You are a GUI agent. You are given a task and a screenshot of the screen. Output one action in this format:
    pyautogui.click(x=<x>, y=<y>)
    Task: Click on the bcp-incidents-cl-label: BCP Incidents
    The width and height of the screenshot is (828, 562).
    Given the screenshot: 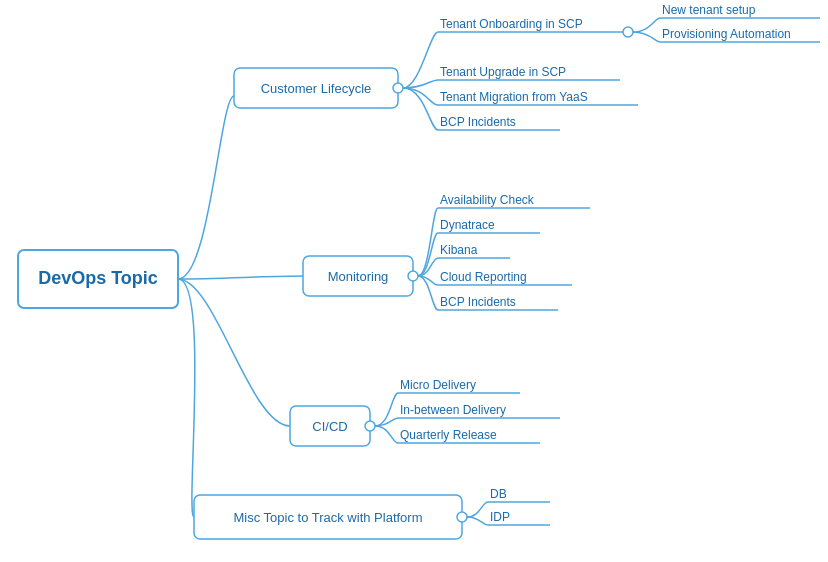 What is the action you would take?
    pyautogui.click(x=478, y=122)
    